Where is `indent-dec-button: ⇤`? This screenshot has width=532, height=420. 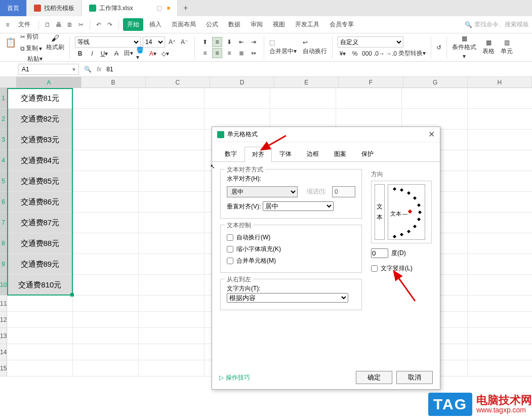
indent-dec-button: ⇤ is located at coordinates (241, 42).